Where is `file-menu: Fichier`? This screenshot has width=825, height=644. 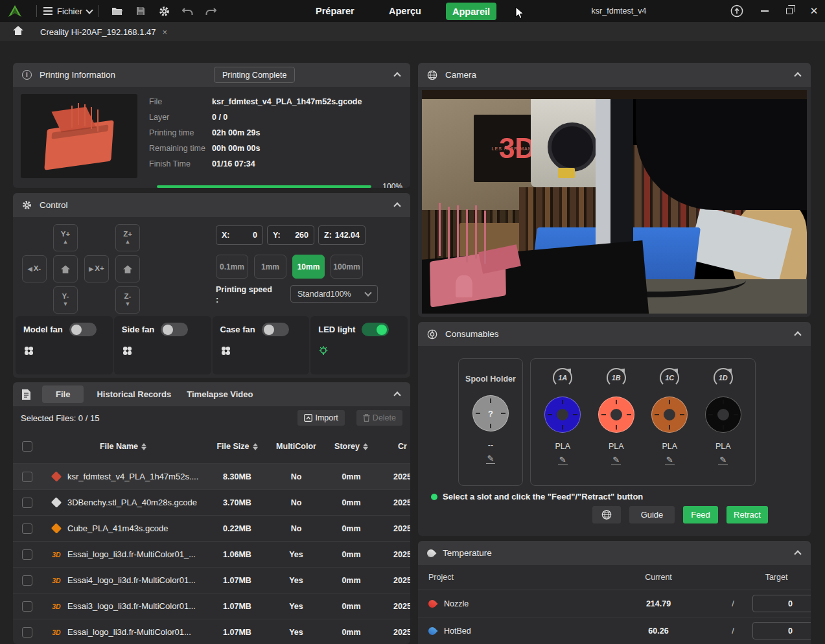
file-menu: Fichier is located at coordinates (67, 12).